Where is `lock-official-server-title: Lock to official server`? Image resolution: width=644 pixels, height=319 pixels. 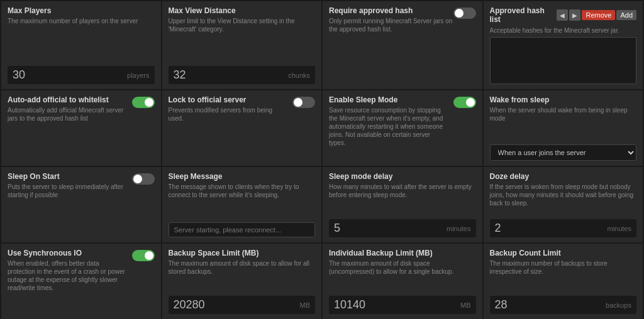
lock-official-server-title: Lock to official server is located at coordinates (228, 100).